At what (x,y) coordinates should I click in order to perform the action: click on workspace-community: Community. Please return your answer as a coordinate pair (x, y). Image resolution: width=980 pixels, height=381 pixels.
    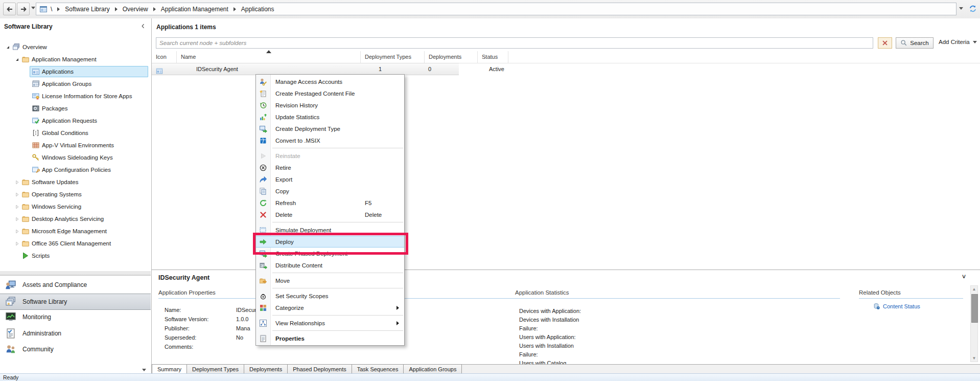
    Looking at the image, I should click on (76, 349).